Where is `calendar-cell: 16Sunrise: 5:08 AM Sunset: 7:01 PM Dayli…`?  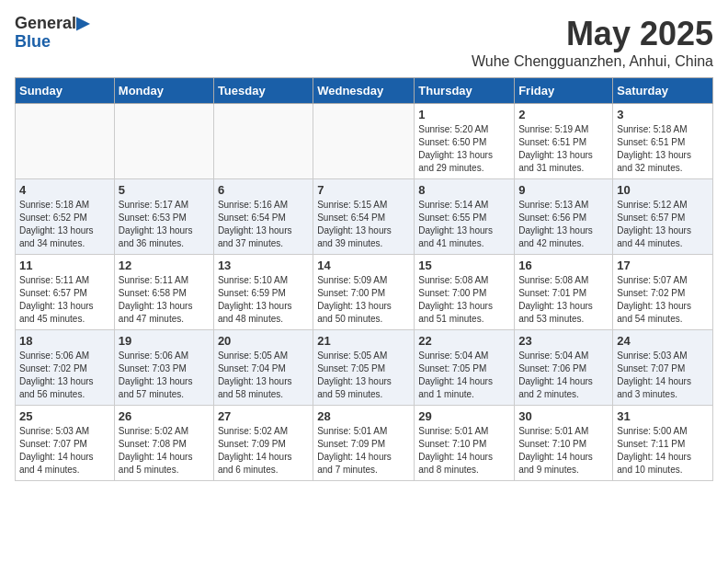
calendar-cell: 16Sunrise: 5:08 AM Sunset: 7:01 PM Dayli… is located at coordinates (564, 293).